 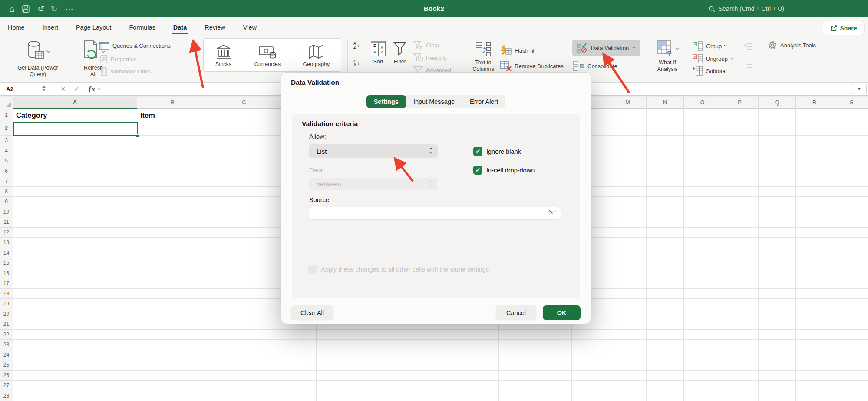 What do you see at coordinates (497, 151) in the screenshot?
I see `ignore-blank-checkbox: ✓ Ignore blank` at bounding box center [497, 151].